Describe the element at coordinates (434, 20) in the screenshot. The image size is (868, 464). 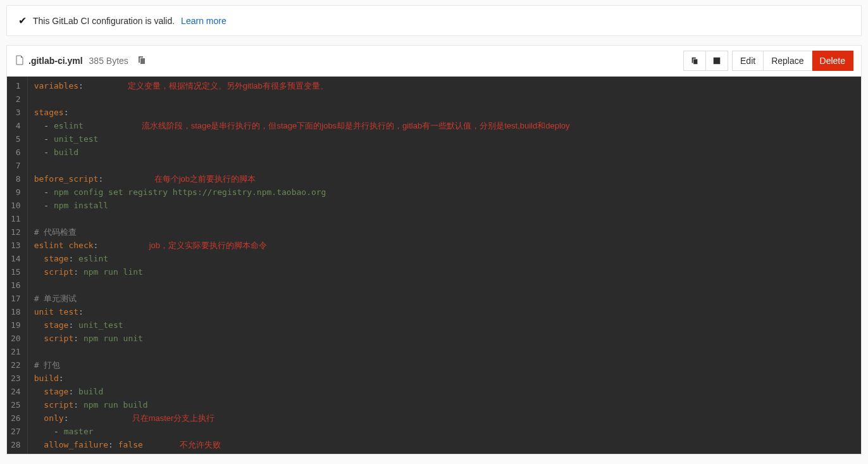
I see `validation-banner: ✔ This GitLab CI configuration is valid.…` at that location.